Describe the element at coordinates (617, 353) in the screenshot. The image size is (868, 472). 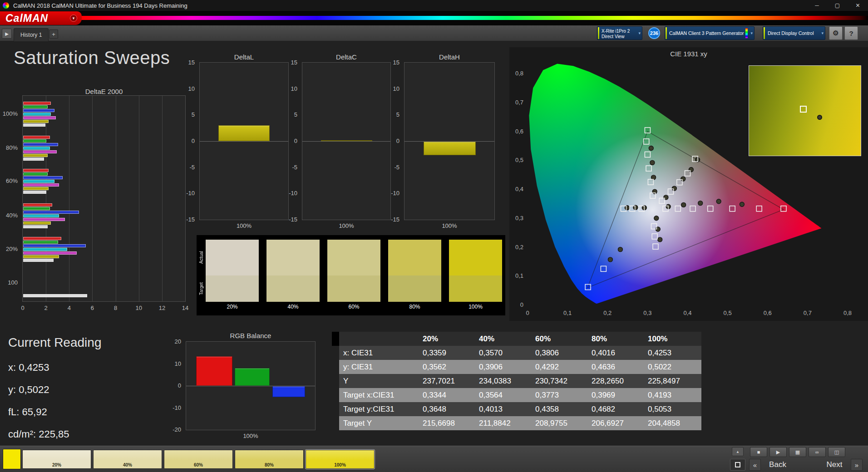
I see `table-cell: 0,4016` at that location.